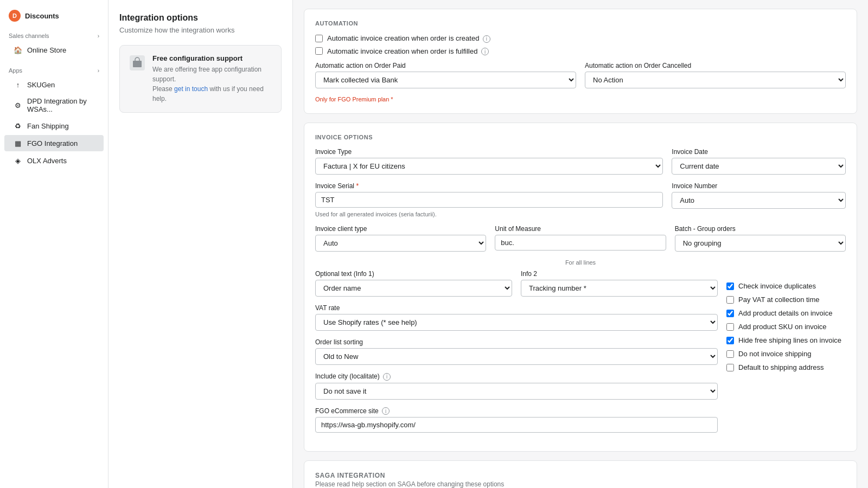 The width and height of the screenshot is (868, 488). What do you see at coordinates (761, 239) in the screenshot?
I see `batch-group-group: Batch - Group orders No grouping Group b…` at bounding box center [761, 239].